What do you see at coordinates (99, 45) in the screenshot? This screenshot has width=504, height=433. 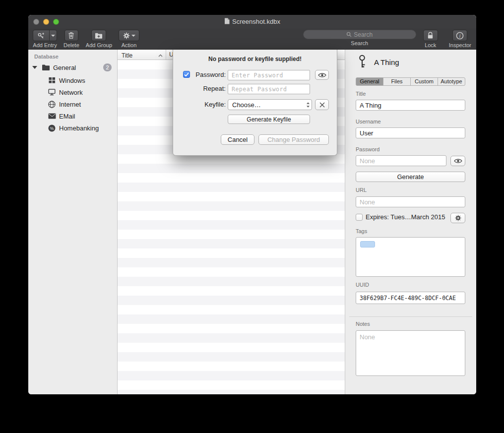 I see `add-group-label: Add Group` at bounding box center [99, 45].